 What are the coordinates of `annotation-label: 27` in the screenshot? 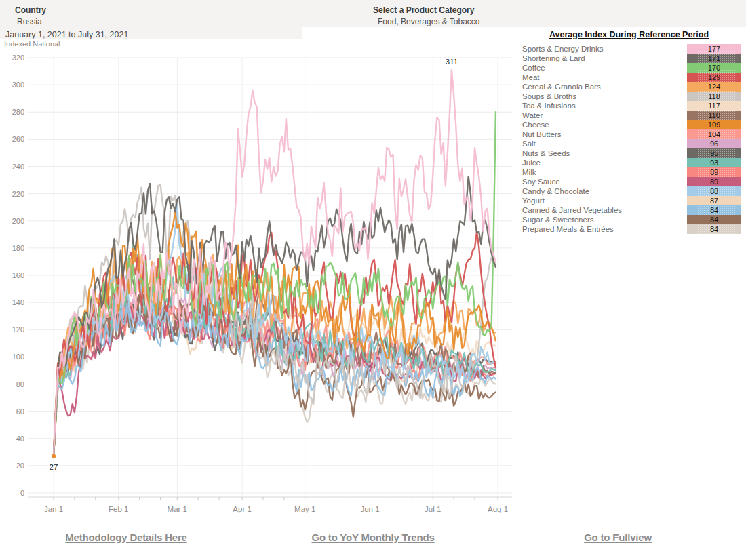 It's located at (54, 467).